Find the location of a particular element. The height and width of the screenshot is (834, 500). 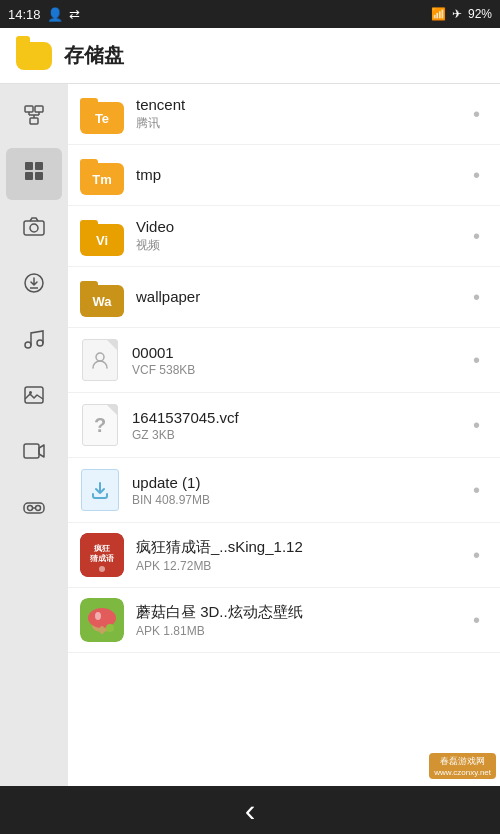

file-sub: 视频 is located at coordinates (300, 246).